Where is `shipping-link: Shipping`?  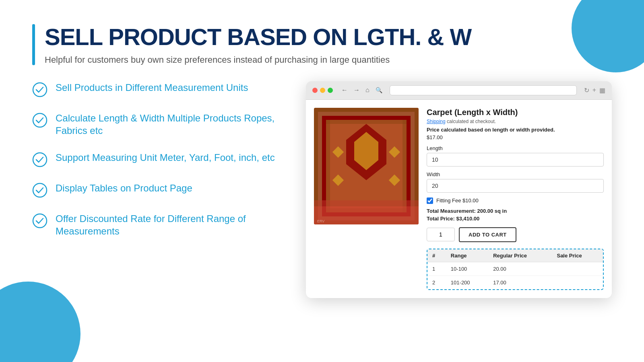 shipping-link: Shipping is located at coordinates (436, 121).